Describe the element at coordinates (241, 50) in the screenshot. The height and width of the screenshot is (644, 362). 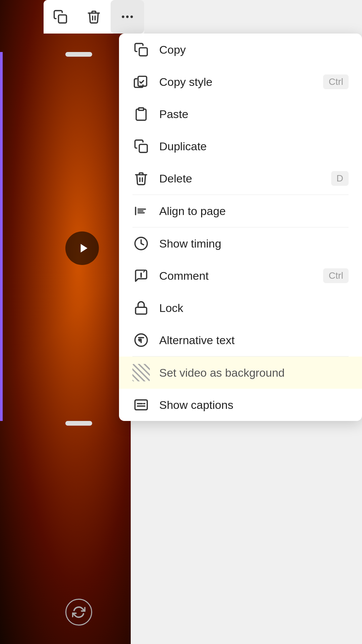
I see `menu-item-copy: Copy` at that location.